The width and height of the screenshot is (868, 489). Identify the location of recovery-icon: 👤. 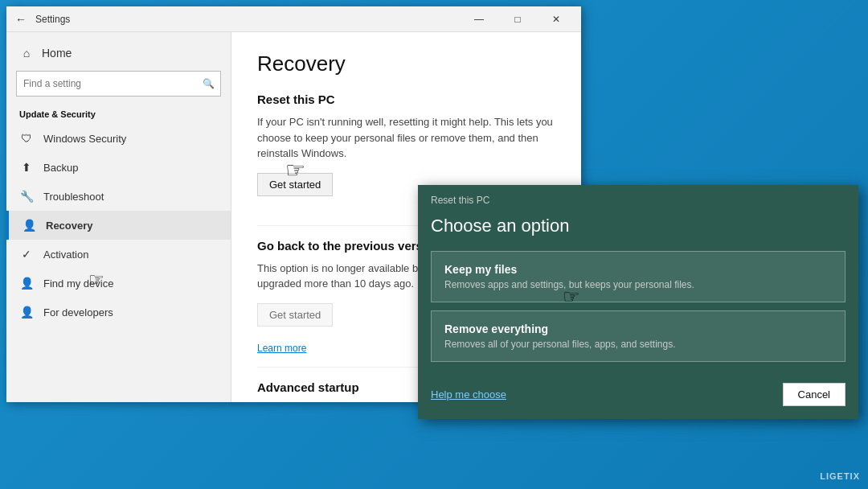
(29, 225).